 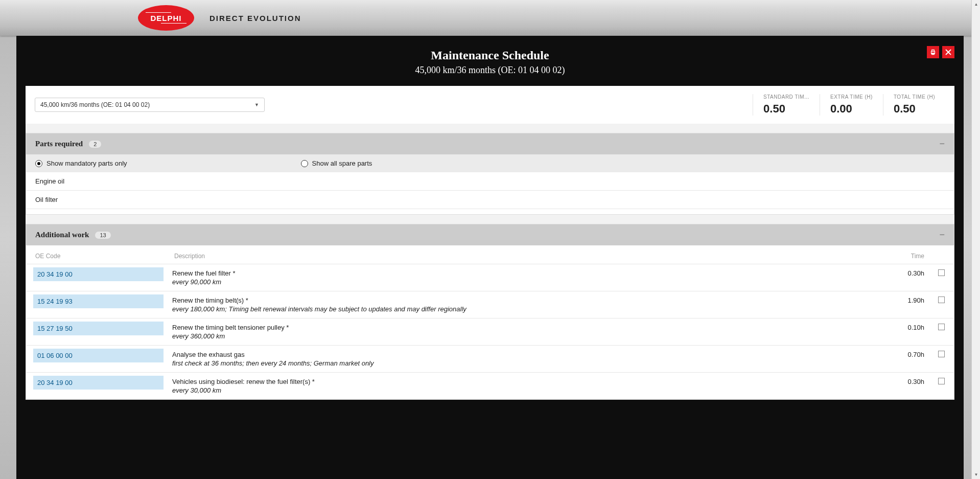 I want to click on part-row: Oil filter, so click(x=490, y=200).